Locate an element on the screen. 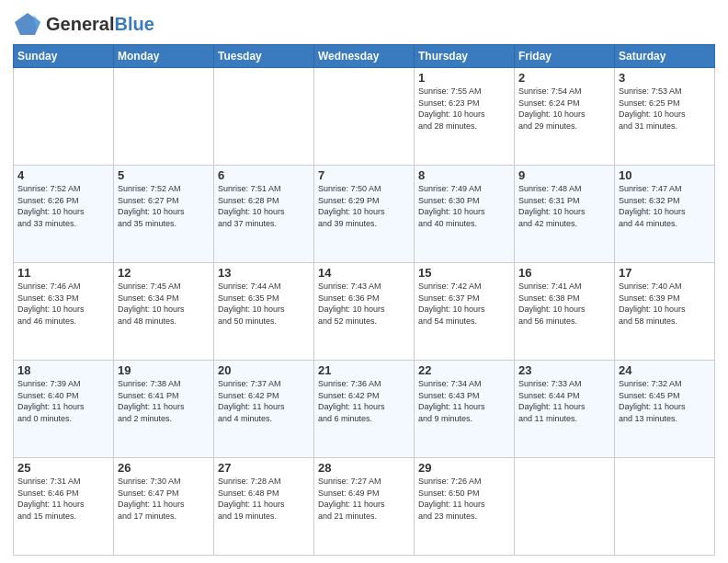  day-header: Tuesday is located at coordinates (265, 57).